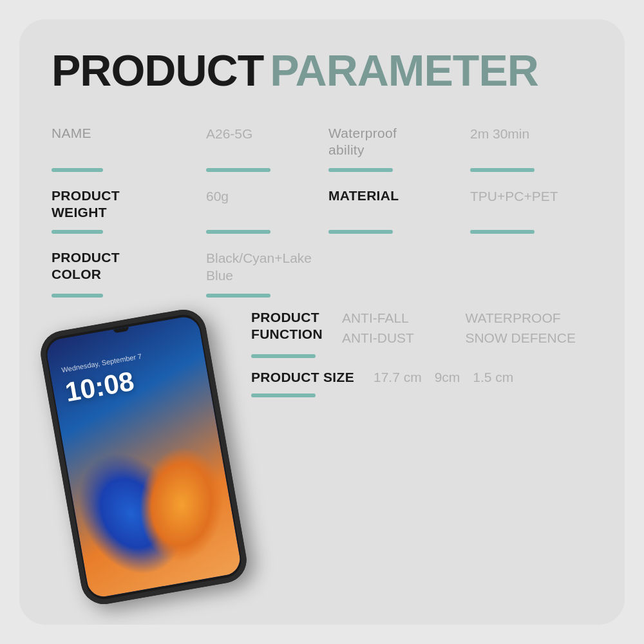 The image size is (644, 644). I want to click on waterproof-bar, so click(361, 170).